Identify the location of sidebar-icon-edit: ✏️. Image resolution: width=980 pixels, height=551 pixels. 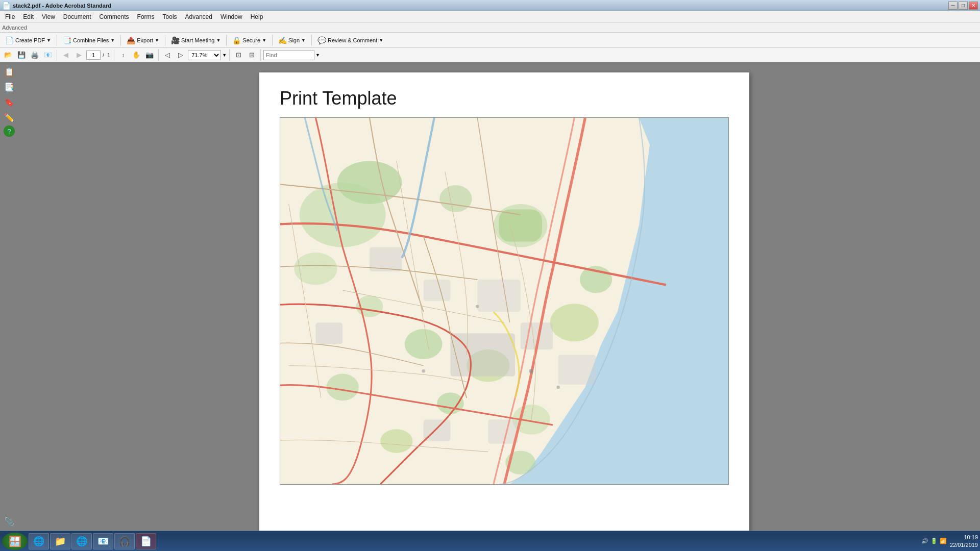
(9, 117).